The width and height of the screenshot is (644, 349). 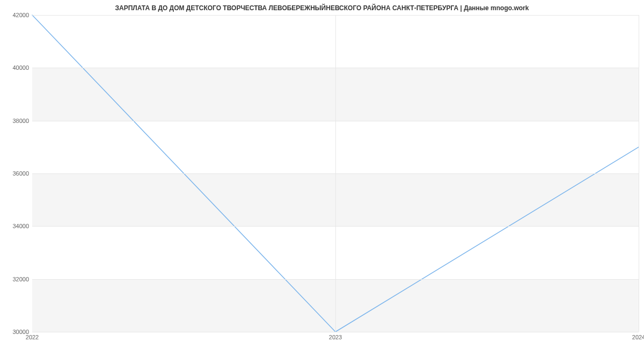 I want to click on y-axis-tick-label: 42000, so click(x=16, y=15).